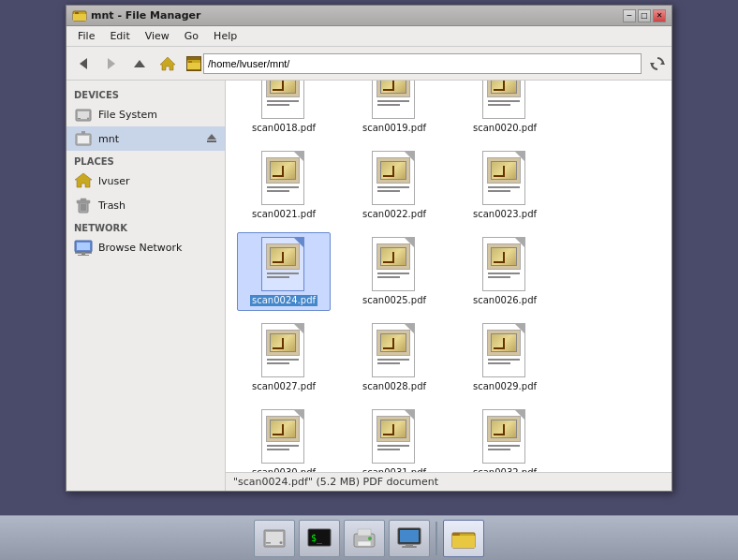 This screenshot has height=560, width=738. I want to click on up-button, so click(140, 64).